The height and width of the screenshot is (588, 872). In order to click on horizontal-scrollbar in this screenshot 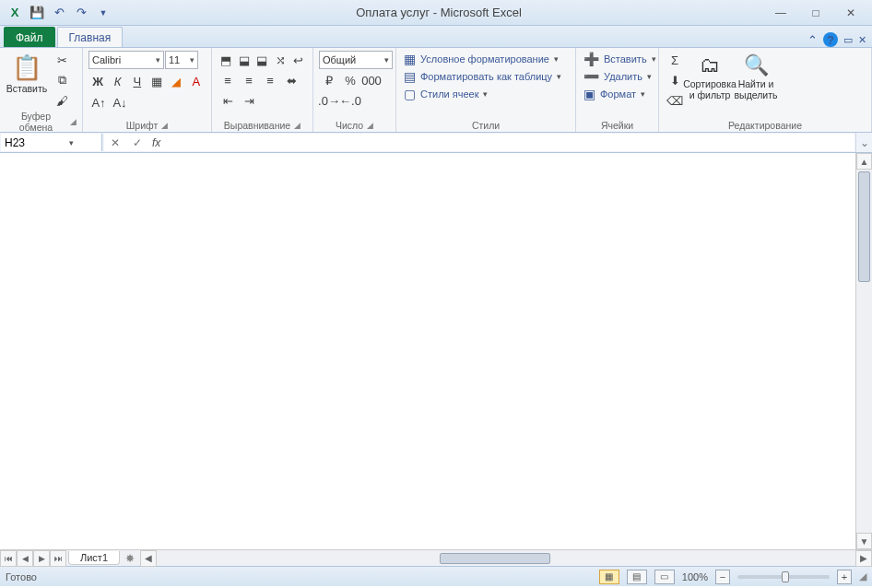, I will do `click(506, 559)`.